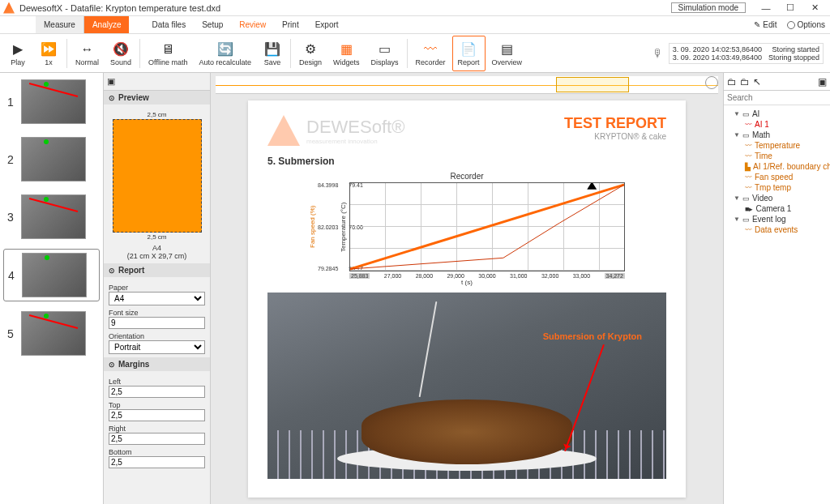  Describe the element at coordinates (290, 24) in the screenshot. I see `tab-print: Print` at that location.